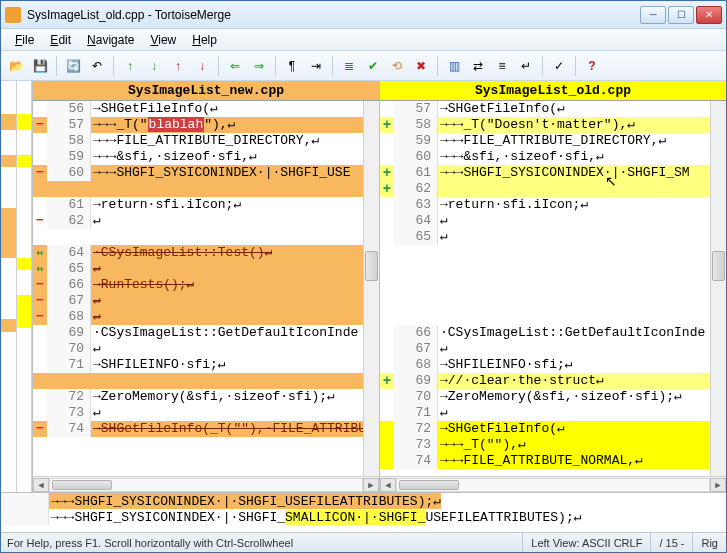 Image resolution: width=727 pixels, height=553 pixels. Describe the element at coordinates (206, 253) in the screenshot. I see `code-line: ⇔64·CSysImageList::Test()↵` at that location.